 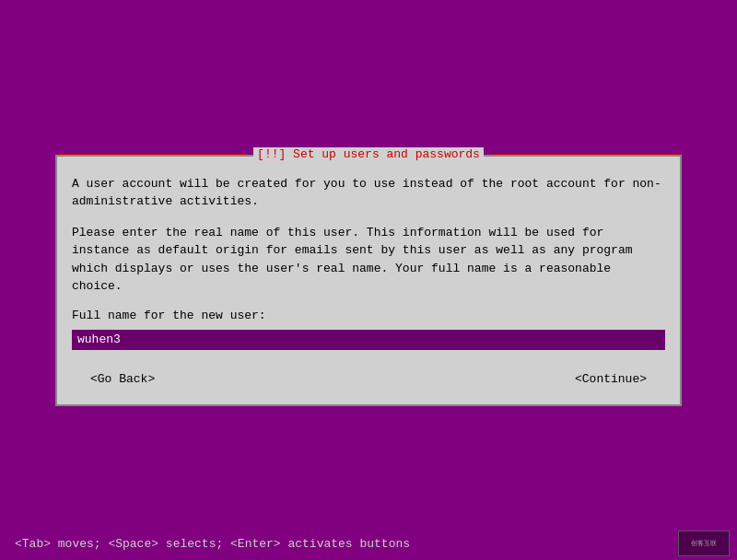 What do you see at coordinates (611, 379) in the screenshot?
I see `continue-button: <Continue>` at bounding box center [611, 379].